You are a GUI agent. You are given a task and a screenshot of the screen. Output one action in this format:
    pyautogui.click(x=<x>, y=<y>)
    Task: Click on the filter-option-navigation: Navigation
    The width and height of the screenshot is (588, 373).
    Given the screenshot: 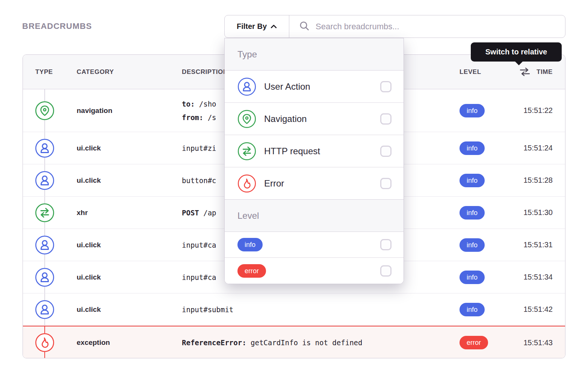 What is the action you would take?
    pyautogui.click(x=314, y=119)
    